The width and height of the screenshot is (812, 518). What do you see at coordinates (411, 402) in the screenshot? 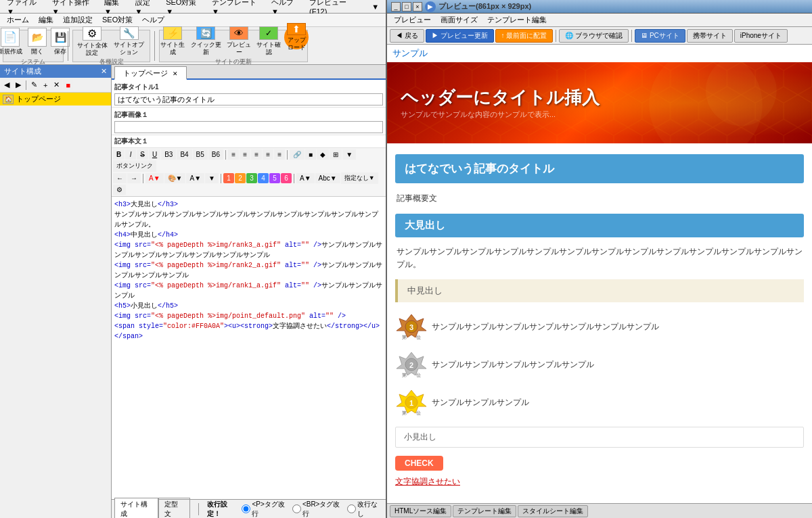
I see `rank-1-badge: 1 第 位` at bounding box center [411, 402].